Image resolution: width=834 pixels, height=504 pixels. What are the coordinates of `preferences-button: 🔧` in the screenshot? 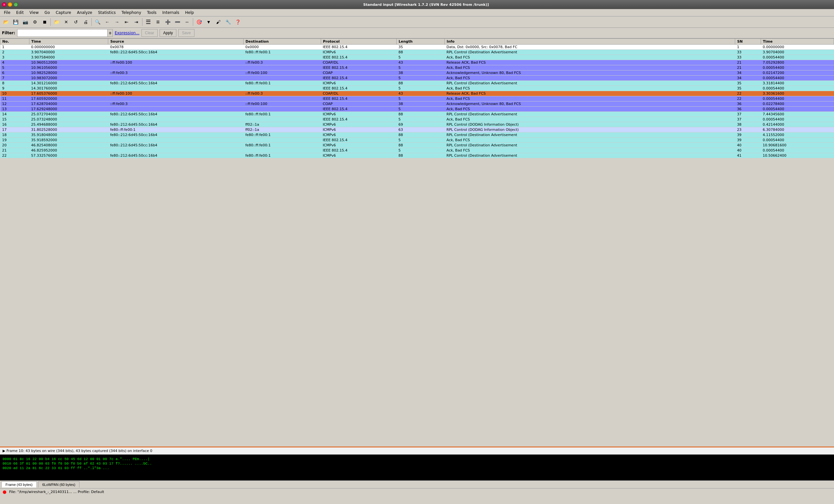 It's located at (228, 22).